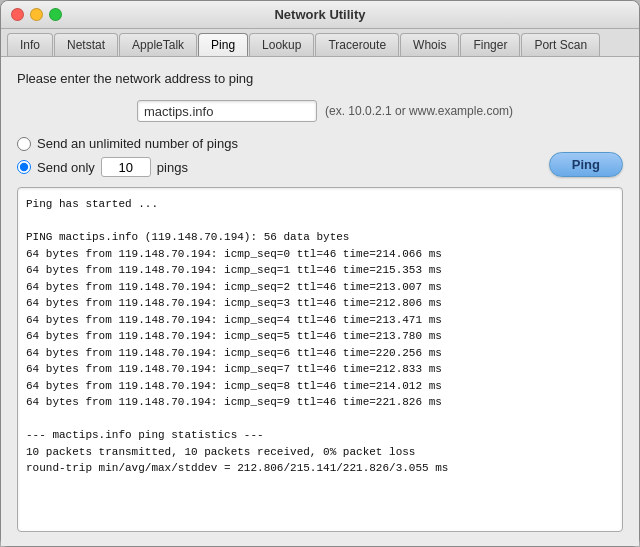 This screenshot has width=640, height=547. What do you see at coordinates (126, 167) in the screenshot?
I see `pings-count-input` at bounding box center [126, 167].